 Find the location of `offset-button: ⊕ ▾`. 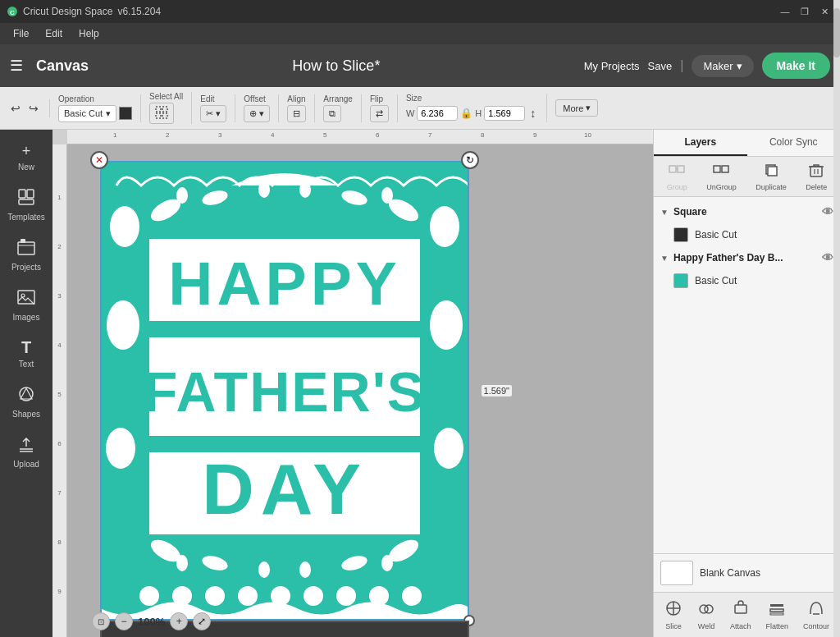

offset-button: ⊕ ▾ is located at coordinates (257, 113).